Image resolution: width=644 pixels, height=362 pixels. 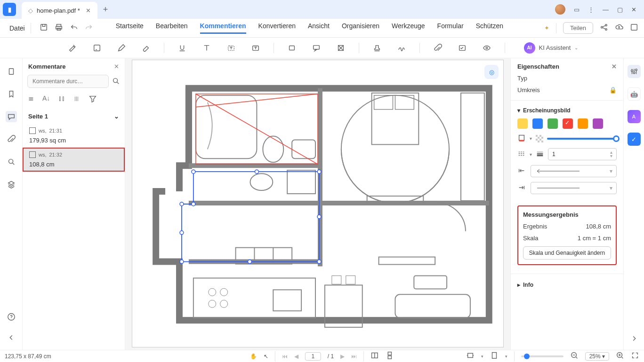 What do you see at coordinates (73, 160) in the screenshot?
I see `comment-item: ws, 21:32108,8 cm` at bounding box center [73, 160].